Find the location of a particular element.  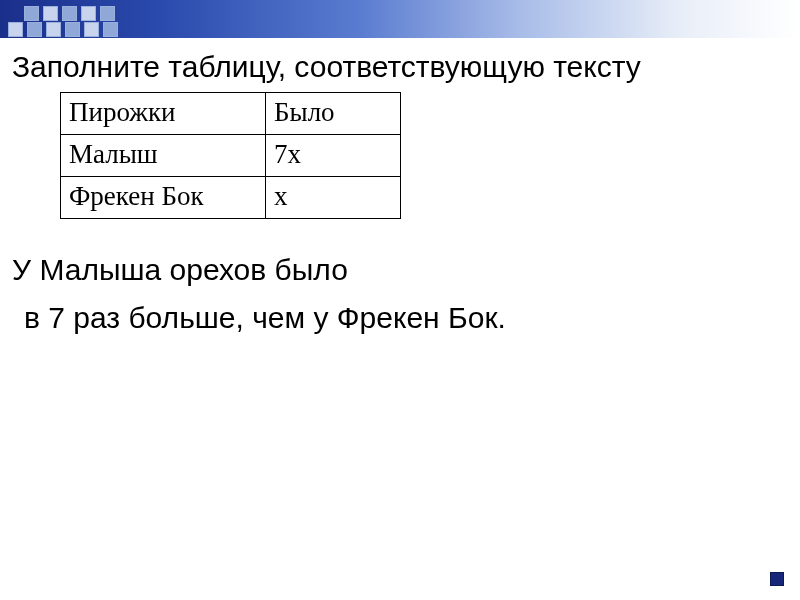

body-line-1: У Малыша орехов было is located at coordinates (400, 270).